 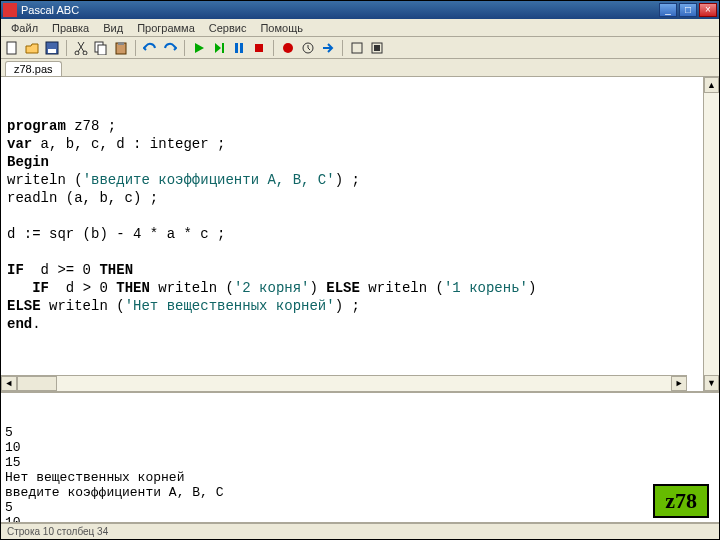 What do you see at coordinates (199, 48) in the screenshot?
I see `run-button` at bounding box center [199, 48].